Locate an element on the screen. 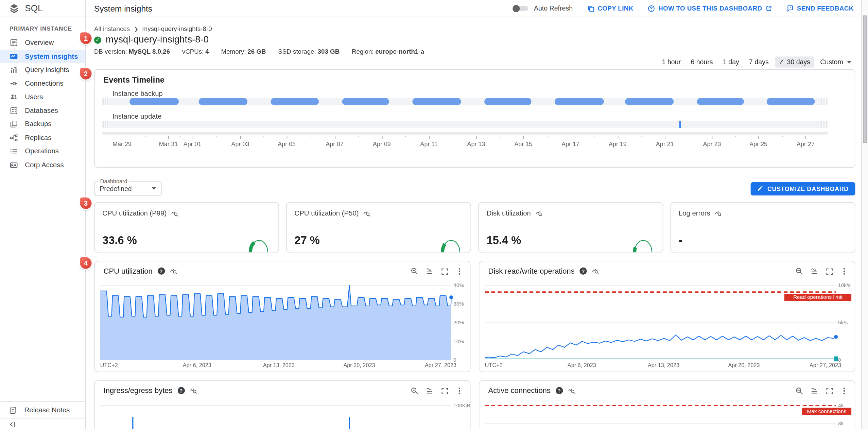 The height and width of the screenshot is (429, 868). system-insights-icon is located at coordinates (14, 56).